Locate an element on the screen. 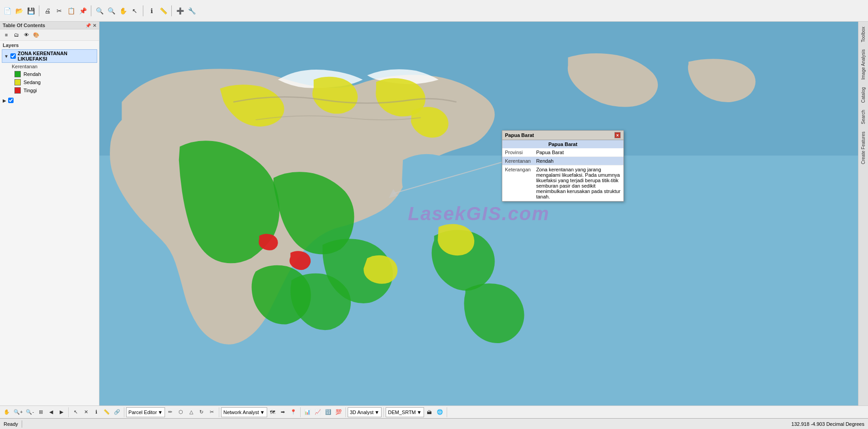  toc-layer-header-1: ▼ ZONA KERENTANAN LIKUEFAKSI is located at coordinates (50, 56).